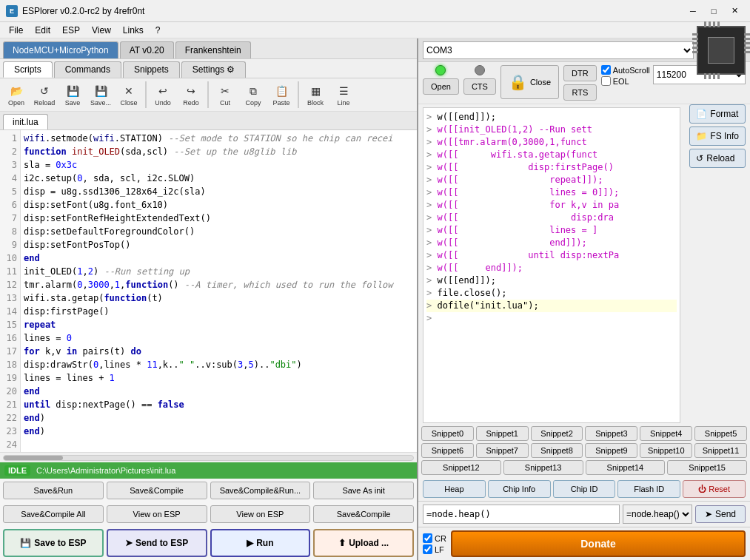 The height and width of the screenshot is (560, 750). Describe the element at coordinates (480, 87) in the screenshot. I see `cts-signal-button: CTS` at that location.